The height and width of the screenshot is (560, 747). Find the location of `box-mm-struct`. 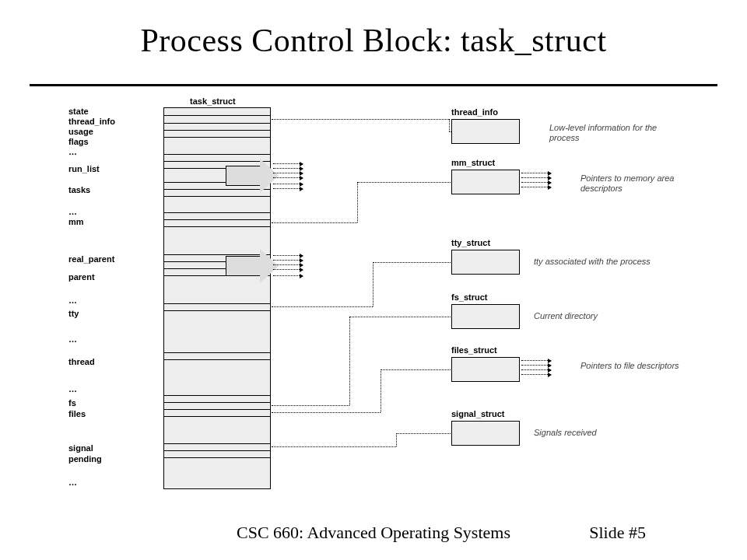

box-mm-struct is located at coordinates (486, 182).